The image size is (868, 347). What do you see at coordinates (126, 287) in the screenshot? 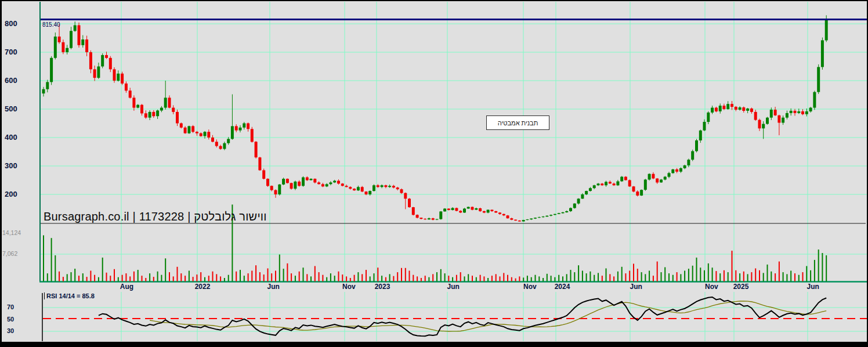
I see `time-tick-label: Aug` at bounding box center [126, 287].